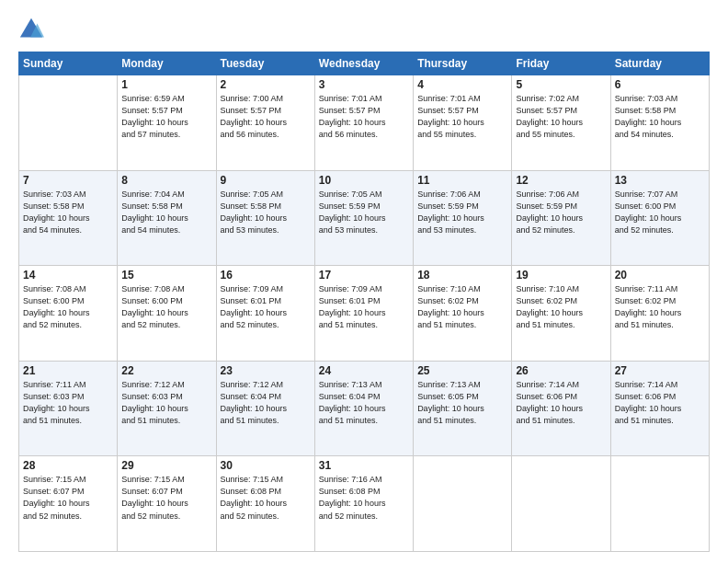 This screenshot has width=728, height=563. What do you see at coordinates (265, 64) in the screenshot?
I see `calendar-day-header: Tuesday` at bounding box center [265, 64].